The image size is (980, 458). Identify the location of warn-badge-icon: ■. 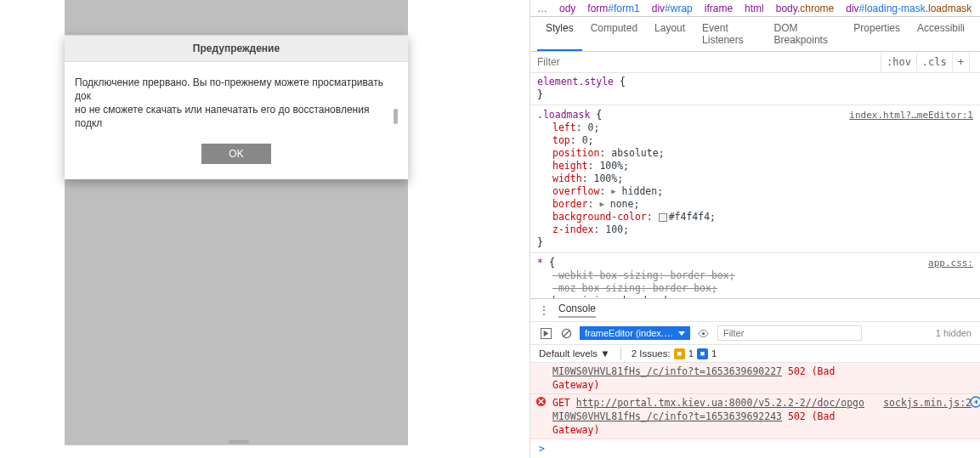
(680, 353).